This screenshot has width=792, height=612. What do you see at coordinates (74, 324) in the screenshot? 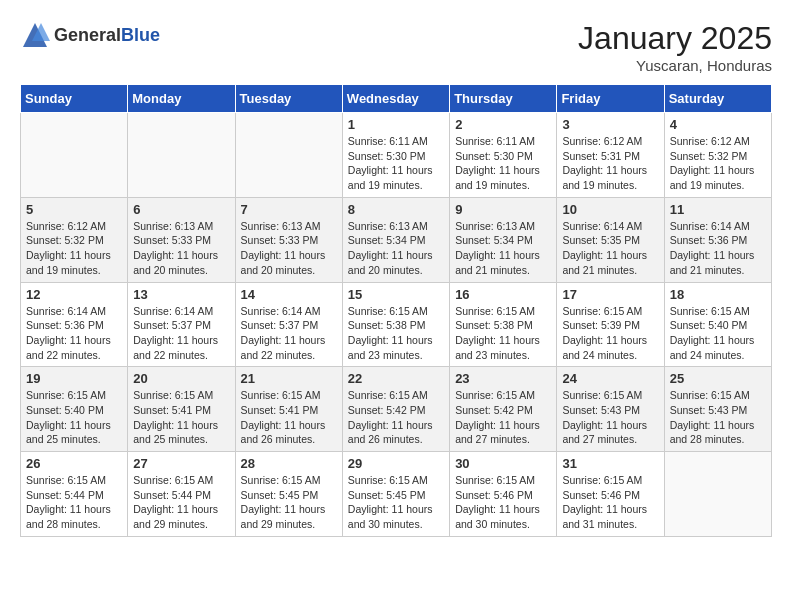
I see `calendar-day-cell: 12Sunrise: 6:14 AMSunset: 5:36 PMDayligh…` at bounding box center [74, 324].